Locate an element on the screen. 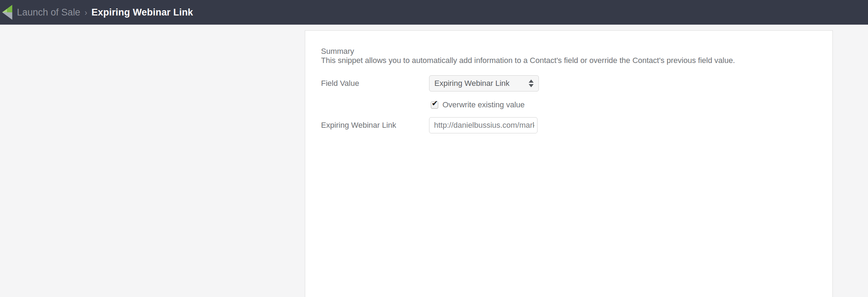 The image size is (868, 297). summary-description: This snippet allows you to automatically… is located at coordinates (569, 61).